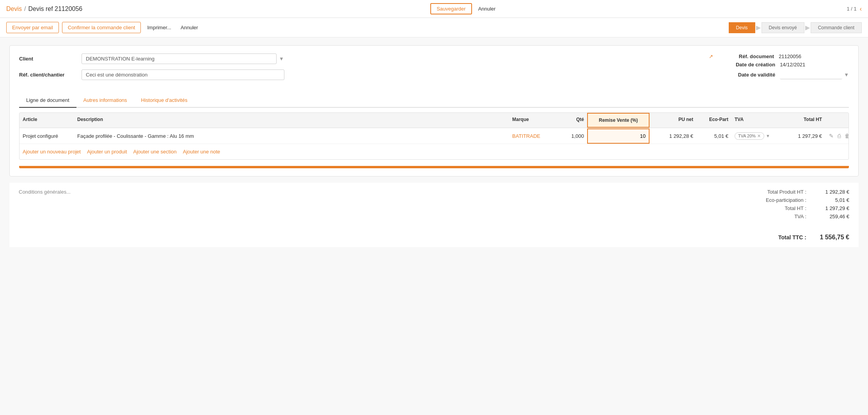  I want to click on top-bar: Devis / Devis ref 21120056 Sauvegarder A…, so click(434, 9).